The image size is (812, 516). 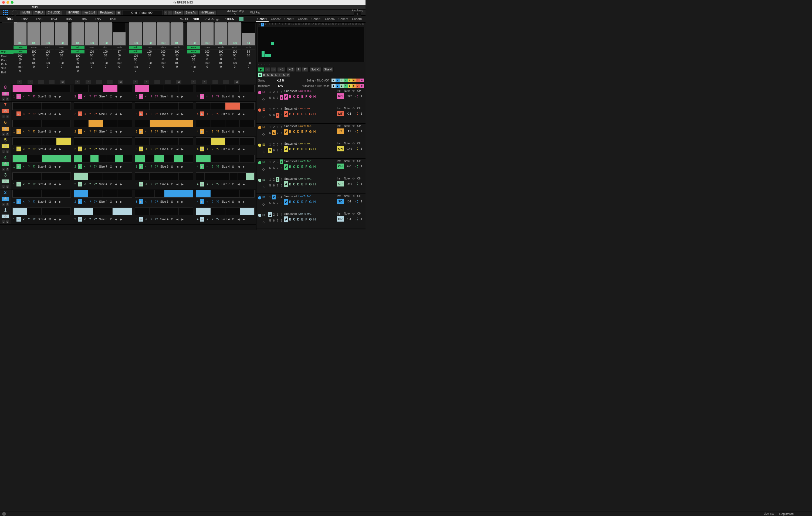 I want to click on size-button: Size 4, so click(x=328, y=69).